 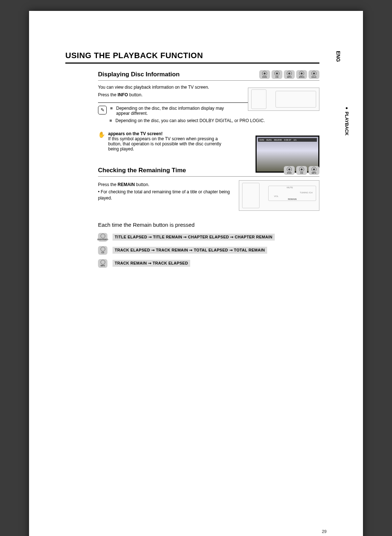 What do you see at coordinates (347, 121) in the screenshot?
I see `section-tab: ● PLAYBACK` at bounding box center [347, 121].